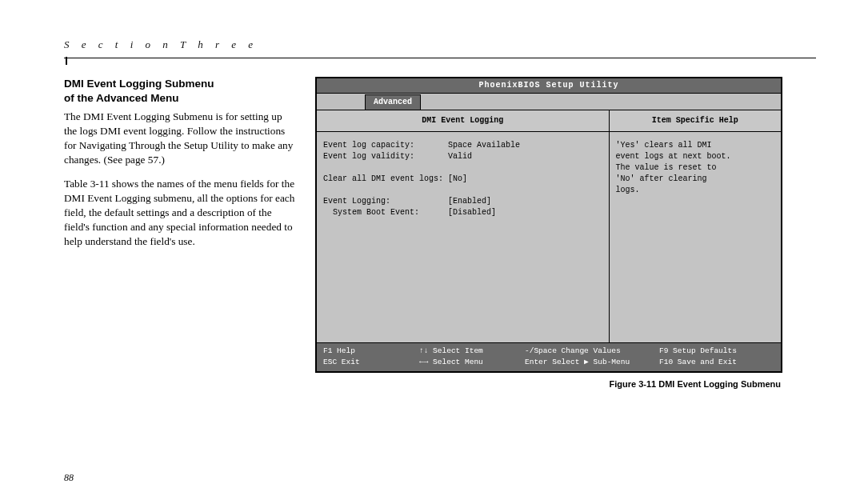 Image resolution: width=864 pixels, height=504 pixels. I want to click on bios-help-line: 'Yes' clears all DMI, so click(695, 146).